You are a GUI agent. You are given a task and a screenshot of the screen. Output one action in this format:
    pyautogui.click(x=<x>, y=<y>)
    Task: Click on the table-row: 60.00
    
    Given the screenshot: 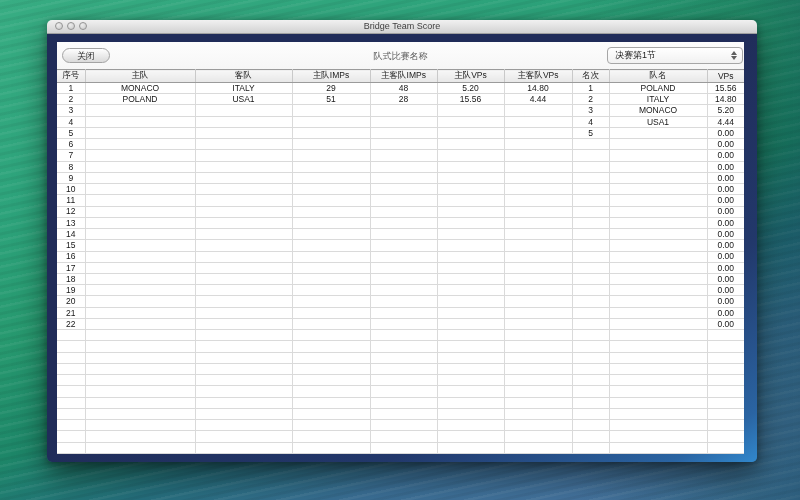 What is the action you would take?
    pyautogui.click(x=400, y=144)
    